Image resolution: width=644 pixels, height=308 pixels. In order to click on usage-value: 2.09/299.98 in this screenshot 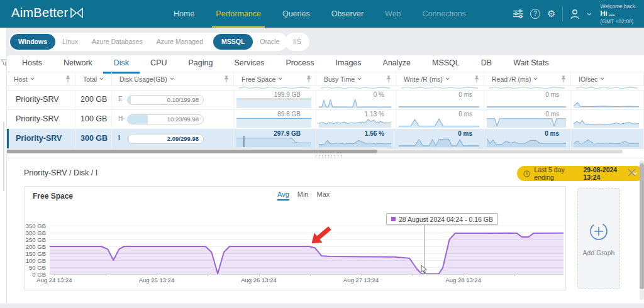, I will do `click(183, 138)`.